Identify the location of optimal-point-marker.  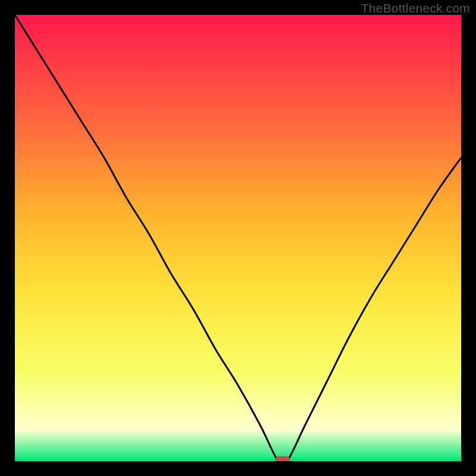
(283, 459).